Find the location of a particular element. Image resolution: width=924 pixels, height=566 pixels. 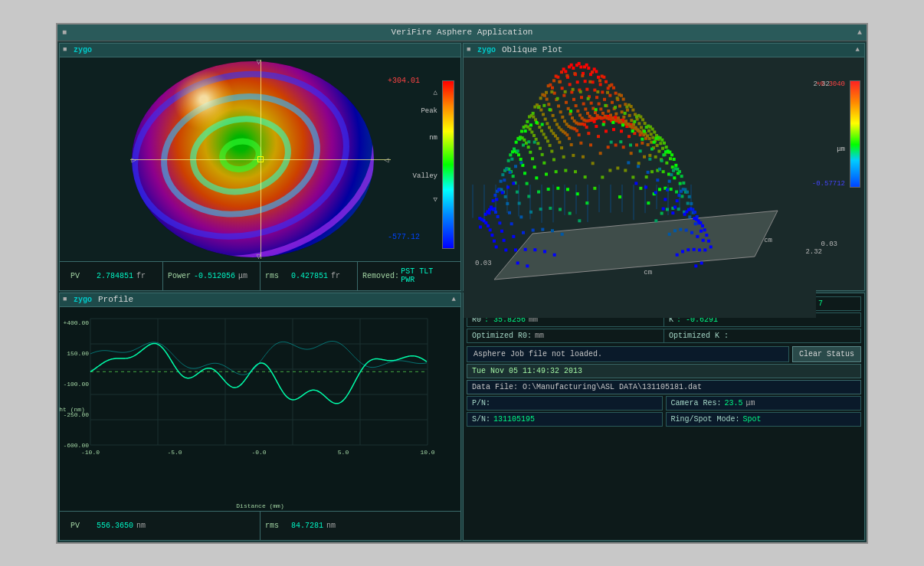

scale-valley-value: -577.12 is located at coordinates (404, 237).